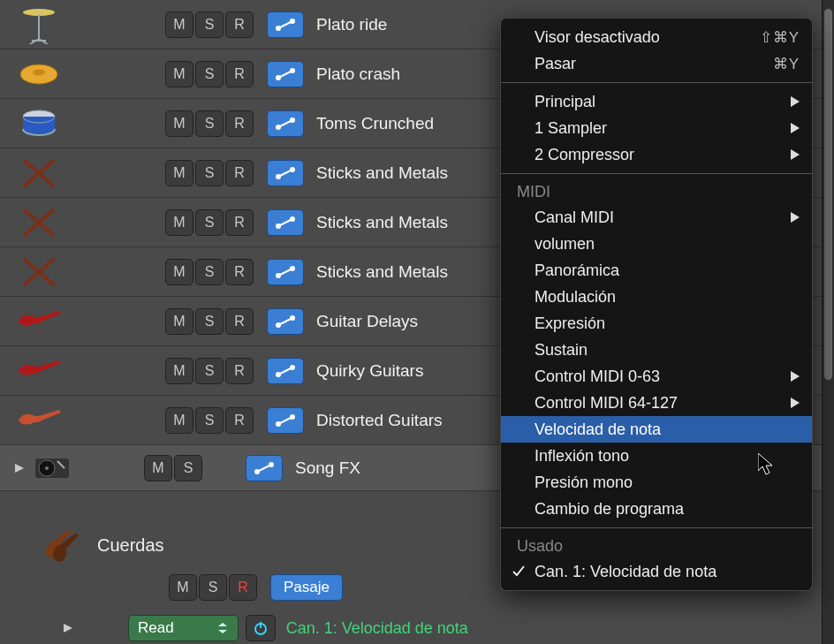 This screenshot has height=644, width=834. I want to click on track-name: Distorted Guitars, so click(380, 420).